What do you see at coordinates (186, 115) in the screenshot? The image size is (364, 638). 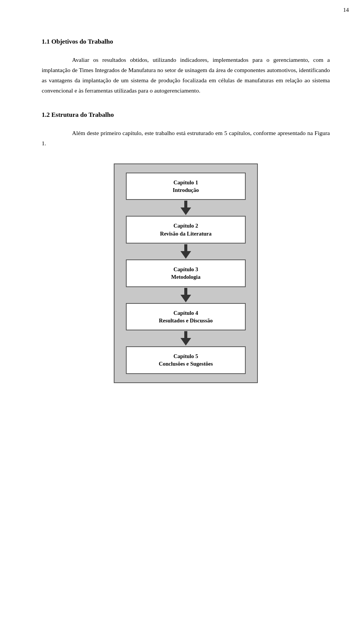 I see `section2-title: 1.2 Estrutura do Trabalho` at bounding box center [186, 115].